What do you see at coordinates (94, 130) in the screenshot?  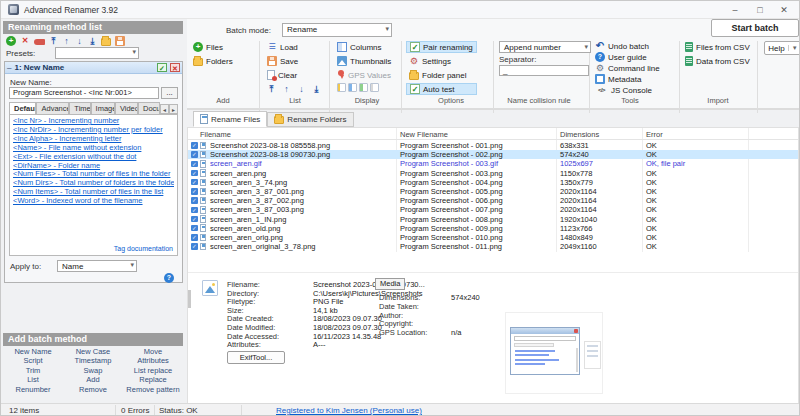 I see `tag-link: <Inc NrDir> - Incrementing number per fo…` at bounding box center [94, 130].